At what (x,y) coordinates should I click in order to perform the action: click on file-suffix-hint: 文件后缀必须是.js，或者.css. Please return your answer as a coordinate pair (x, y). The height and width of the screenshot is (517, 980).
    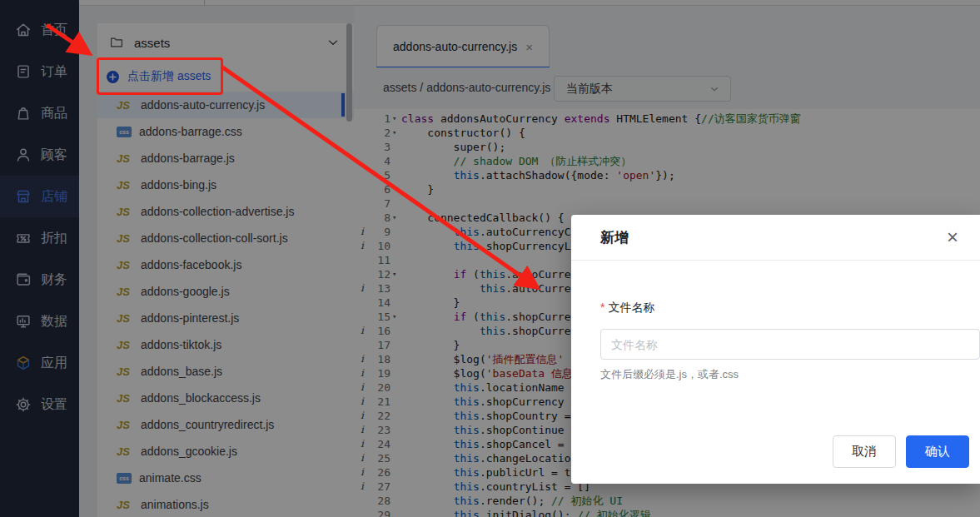
    Looking at the image, I should click on (784, 375).